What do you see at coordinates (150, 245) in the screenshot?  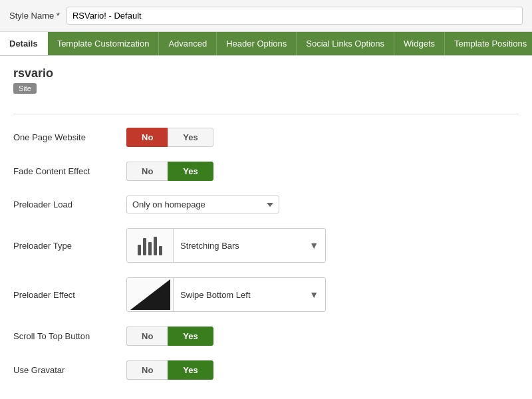 I see `stretching-bars-icon` at bounding box center [150, 245].